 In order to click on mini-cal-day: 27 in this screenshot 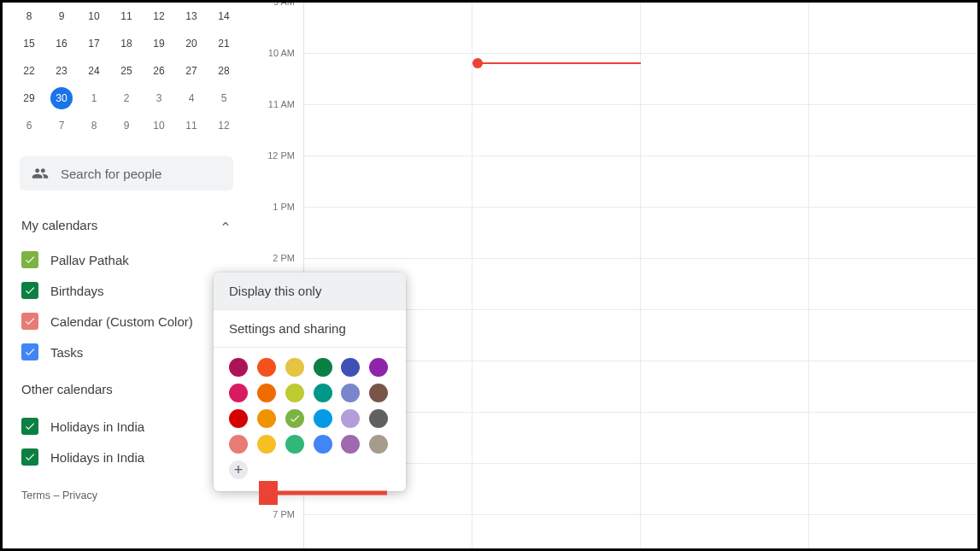, I will do `click(191, 71)`.